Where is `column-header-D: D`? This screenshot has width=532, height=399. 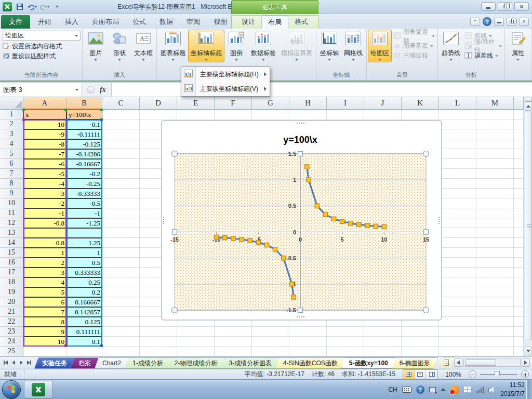 column-header-D: D is located at coordinates (158, 103).